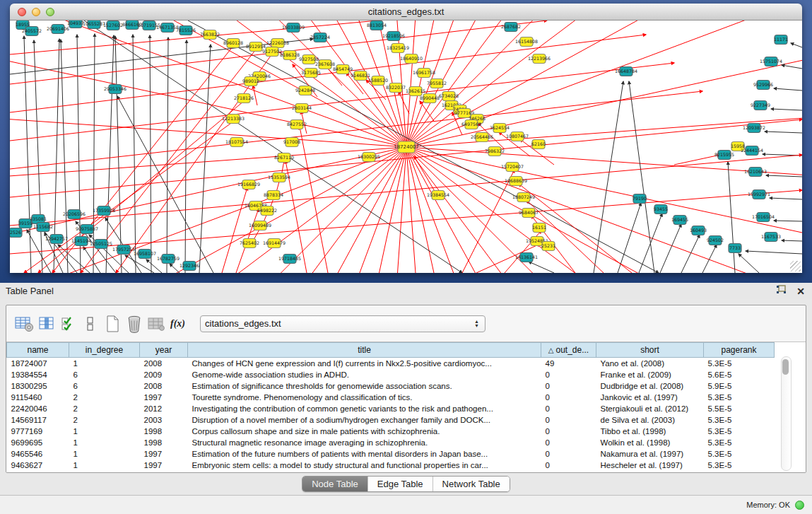  I want to click on network-node: 19166829, so click(249, 185).